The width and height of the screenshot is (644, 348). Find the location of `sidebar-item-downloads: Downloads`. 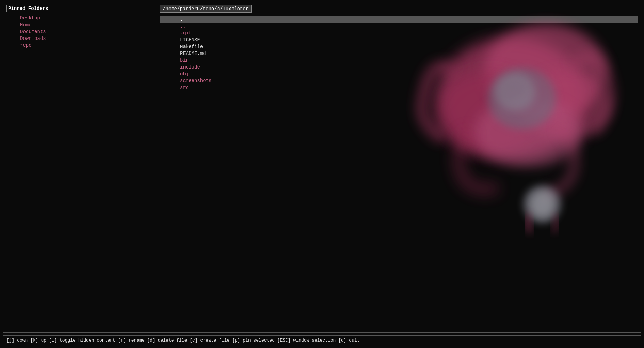

sidebar-item-downloads: Downloads is located at coordinates (80, 39).